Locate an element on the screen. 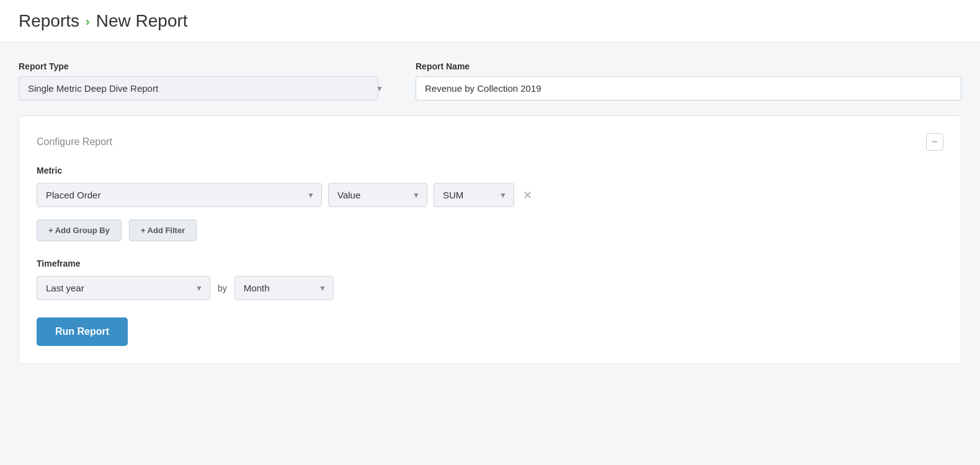 This screenshot has width=980, height=465. granularity-select: Month Week Day Quarter Year is located at coordinates (284, 288).